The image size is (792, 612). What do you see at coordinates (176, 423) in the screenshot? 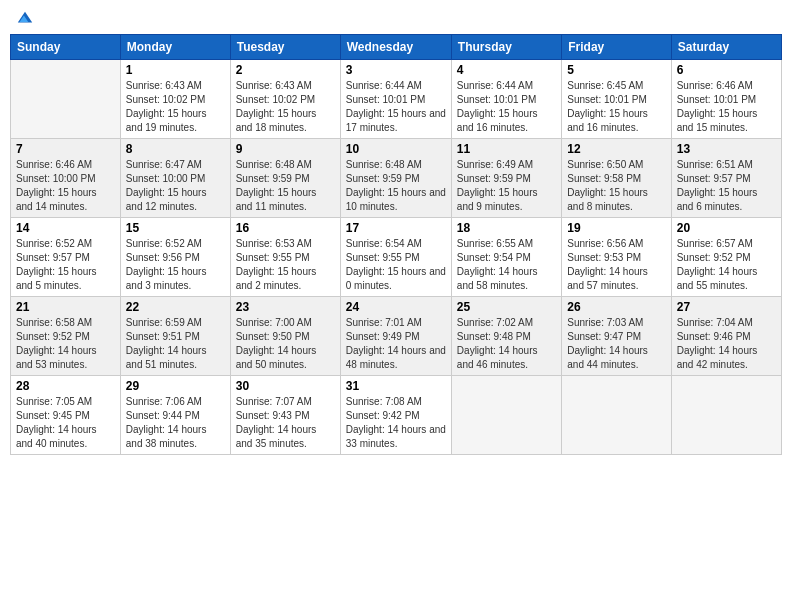
I see `day-info: Sunrise: 7:06 AMSunset: 9:44 PMDaylight:…` at bounding box center [176, 423].